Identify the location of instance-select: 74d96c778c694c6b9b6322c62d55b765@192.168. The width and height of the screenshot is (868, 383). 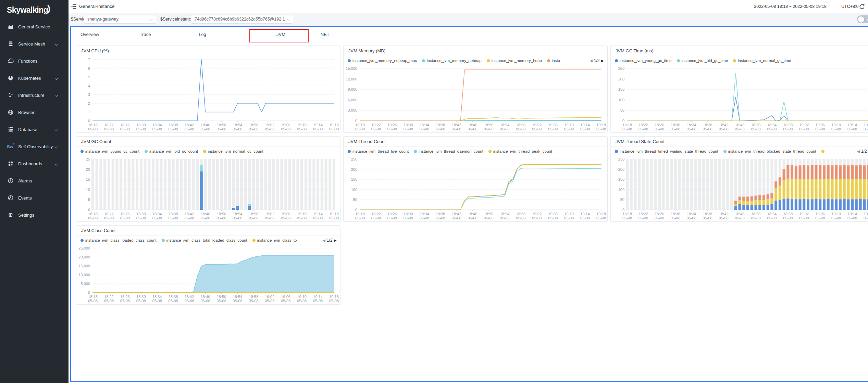
(242, 19).